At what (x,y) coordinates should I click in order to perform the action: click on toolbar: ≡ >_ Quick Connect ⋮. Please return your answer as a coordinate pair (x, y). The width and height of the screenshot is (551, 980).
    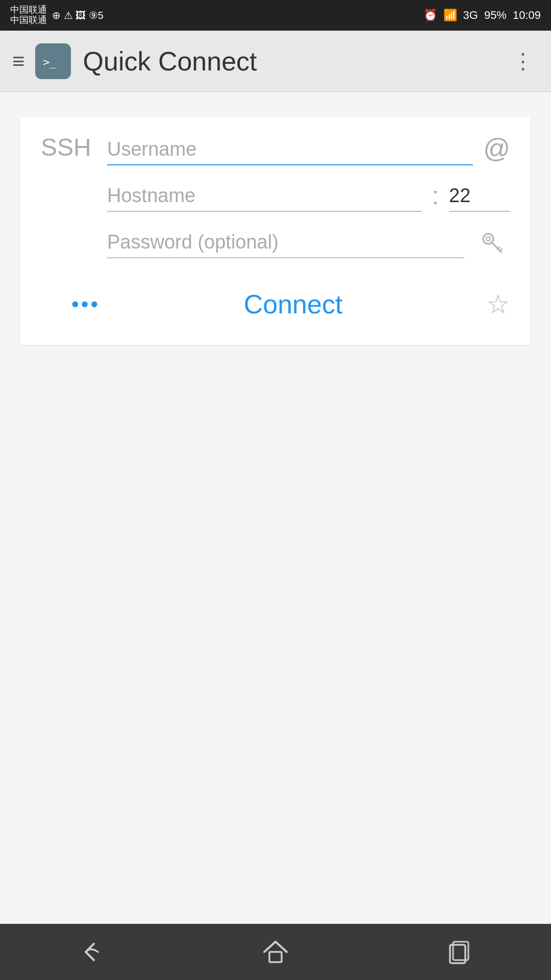
    Looking at the image, I should click on (276, 61).